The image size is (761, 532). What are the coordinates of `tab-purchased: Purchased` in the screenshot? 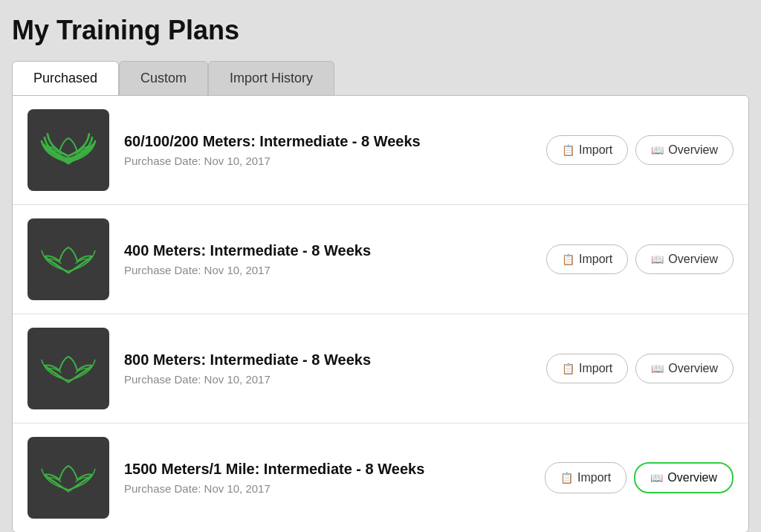 It's located at (65, 78).